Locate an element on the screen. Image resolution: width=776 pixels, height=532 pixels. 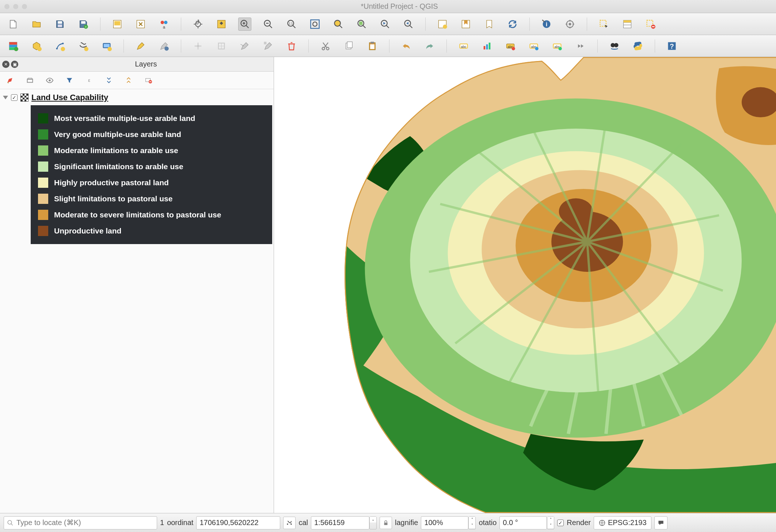
save-edits-button is located at coordinates (164, 46).